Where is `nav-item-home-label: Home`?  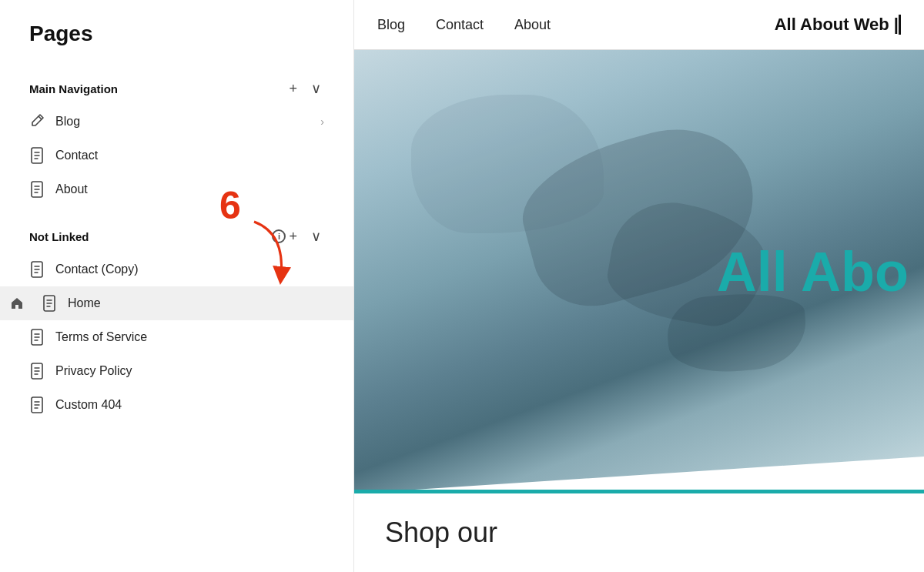 nav-item-home-label: Home is located at coordinates (196, 303).